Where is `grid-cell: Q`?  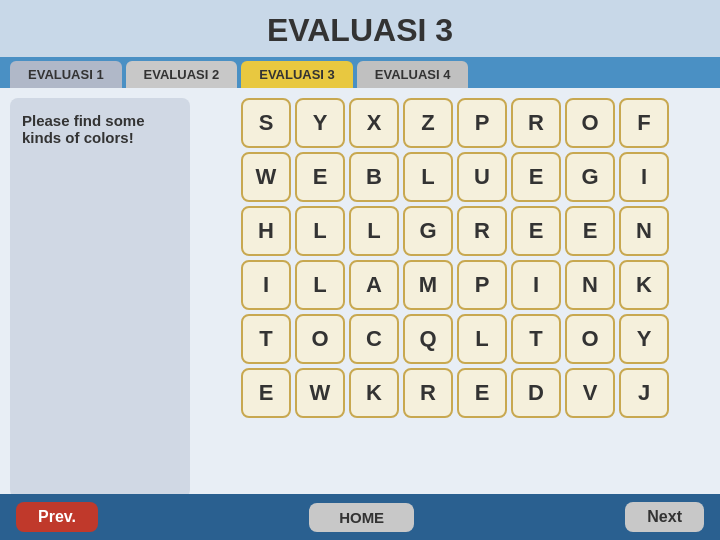
grid-cell: Q is located at coordinates (428, 339).